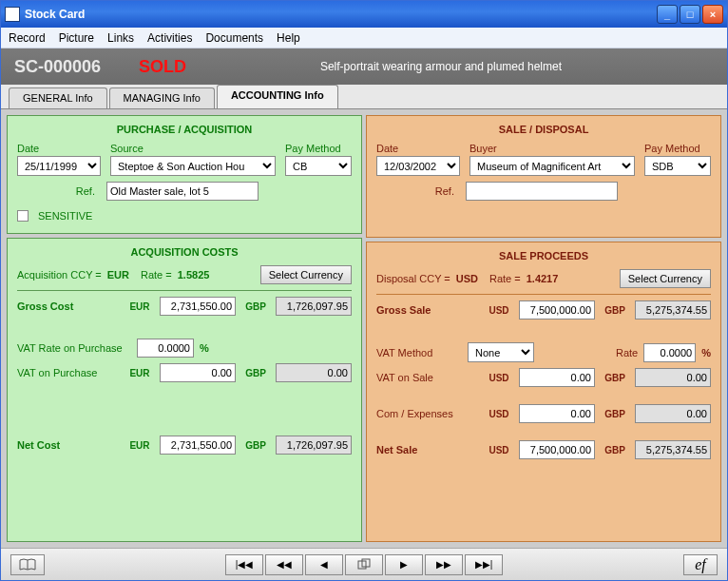 This screenshot has height=581, width=728. What do you see at coordinates (121, 38) in the screenshot?
I see `menu-links: Links` at bounding box center [121, 38].